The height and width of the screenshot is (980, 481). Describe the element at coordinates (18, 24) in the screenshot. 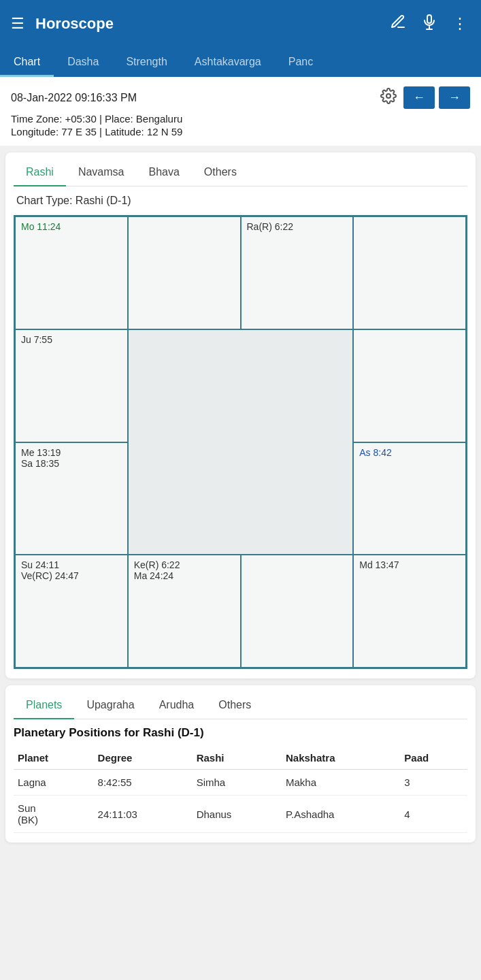

I see `menu-icon: ☰` at that location.